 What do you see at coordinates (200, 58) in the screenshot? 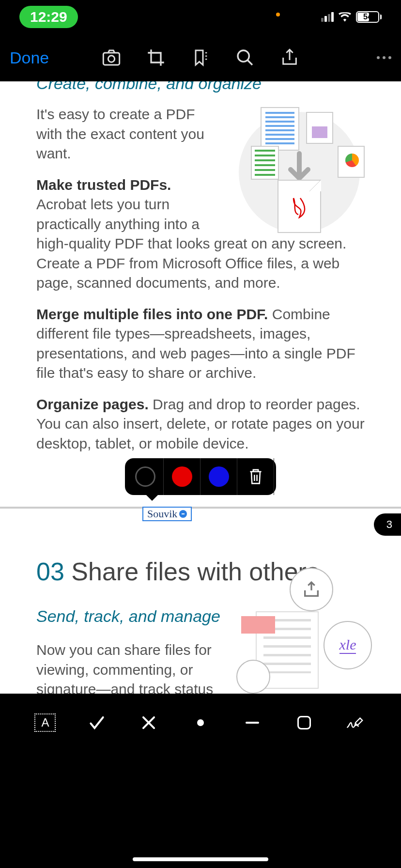
I see `top-toolbar: Done` at bounding box center [200, 58].